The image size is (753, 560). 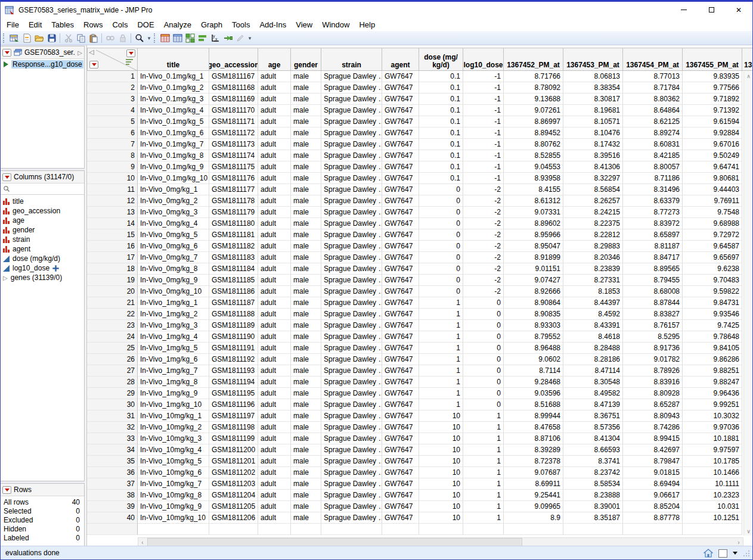 What do you see at coordinates (234, 506) in the screenshot?
I see `table-cell: GSM1811205` at bounding box center [234, 506].